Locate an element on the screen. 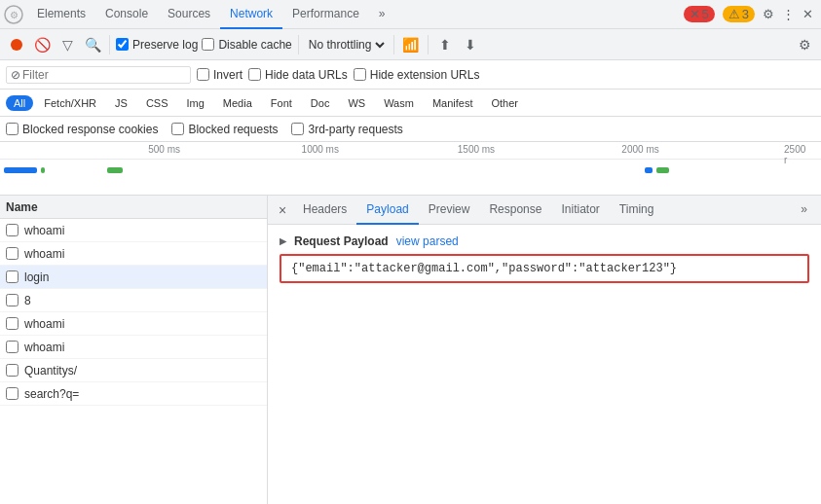  filter-button: ▽ is located at coordinates (67, 45).